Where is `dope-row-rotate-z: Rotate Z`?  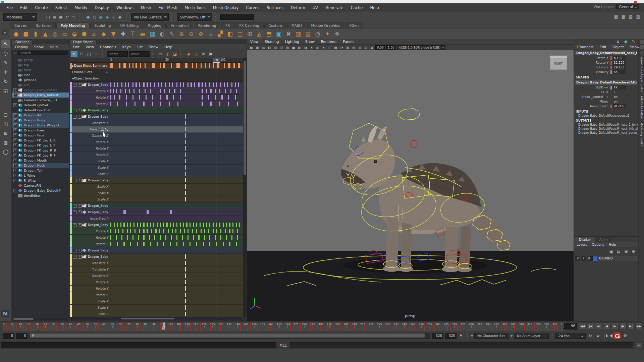 dope-row-rotate-z: Rotate Z is located at coordinates (156, 104).